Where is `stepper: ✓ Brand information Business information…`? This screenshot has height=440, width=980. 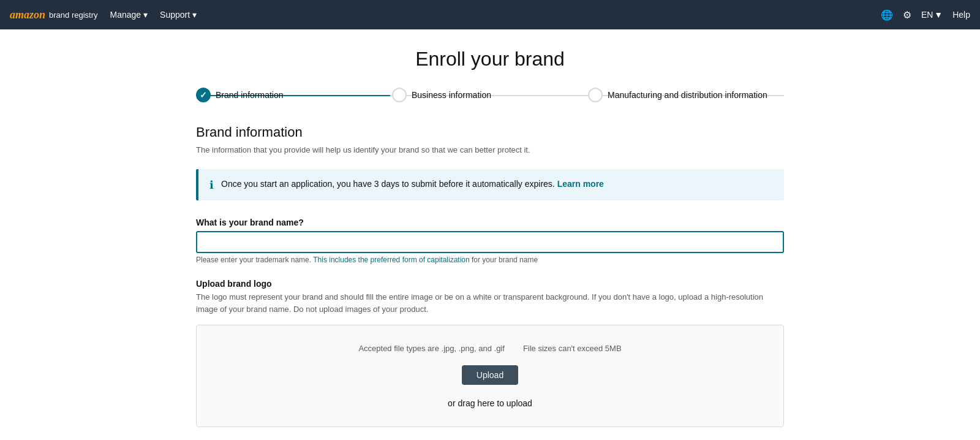 stepper: ✓ Brand information Business information… is located at coordinates (490, 95).